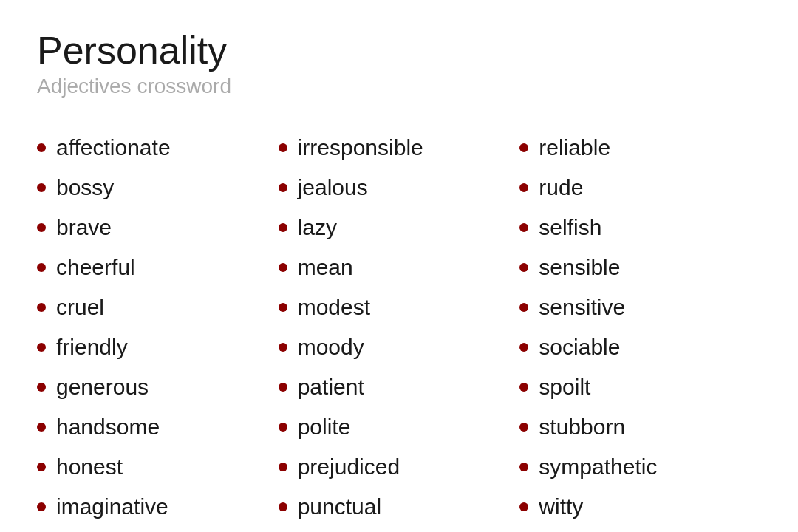 This screenshot has height=532, width=798. I want to click on word-label: imaginative, so click(112, 507).